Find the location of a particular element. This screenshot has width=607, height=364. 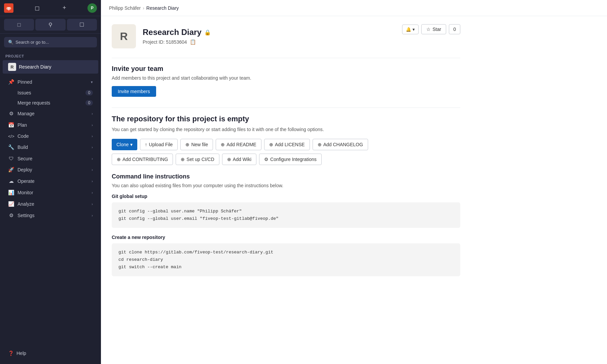

add-changelog-button: ⊕ Add CHANGELOG is located at coordinates (341, 145).